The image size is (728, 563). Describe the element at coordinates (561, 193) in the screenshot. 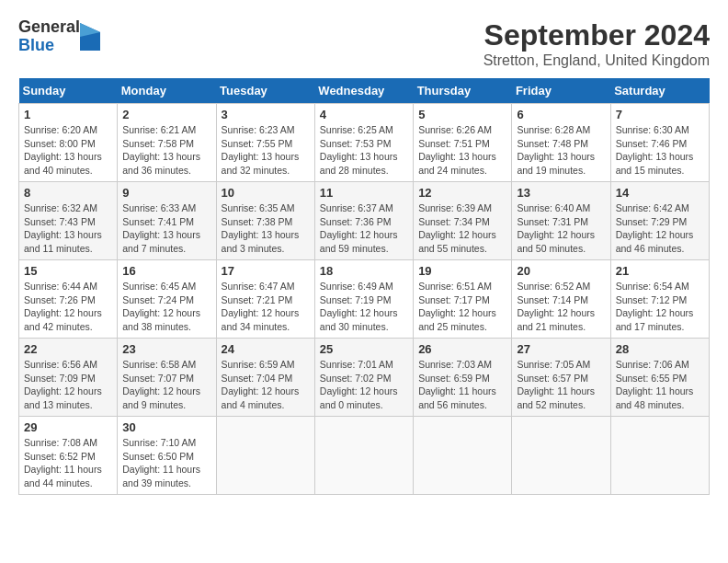

I see `day-number: 13` at that location.